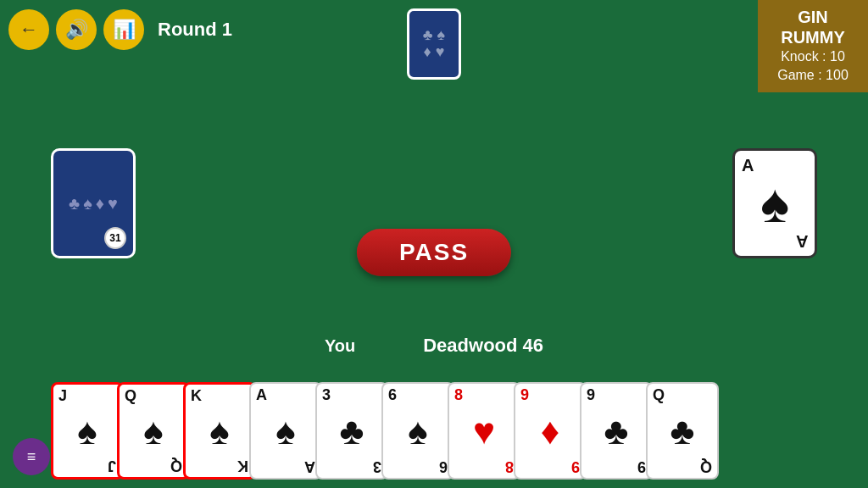 This screenshot has width=868, height=488. What do you see at coordinates (434, 346) in the screenshot?
I see `player-labels: You Deadwood 46` at bounding box center [434, 346].